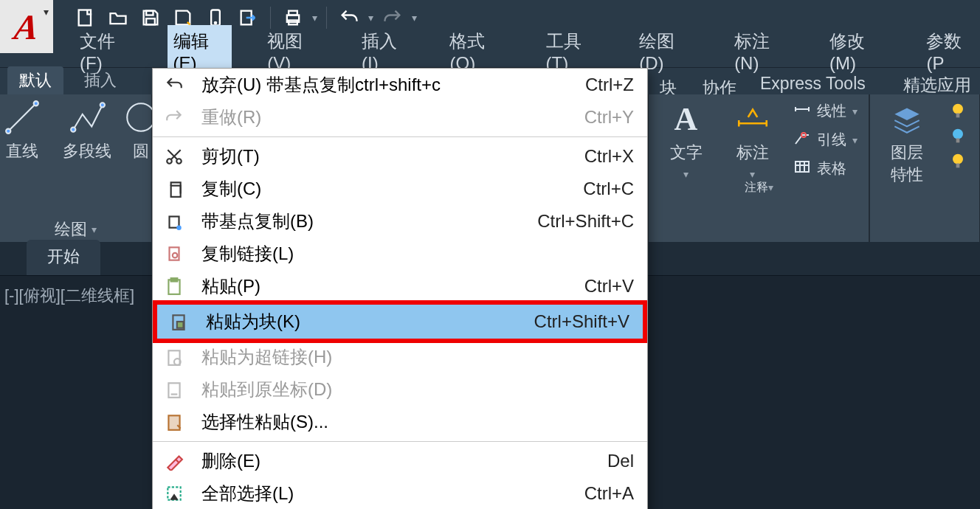 The height and width of the screenshot is (509, 980). Describe the element at coordinates (400, 189) in the screenshot. I see `menu-copy: 复制(C) Ctrl+C` at that location.